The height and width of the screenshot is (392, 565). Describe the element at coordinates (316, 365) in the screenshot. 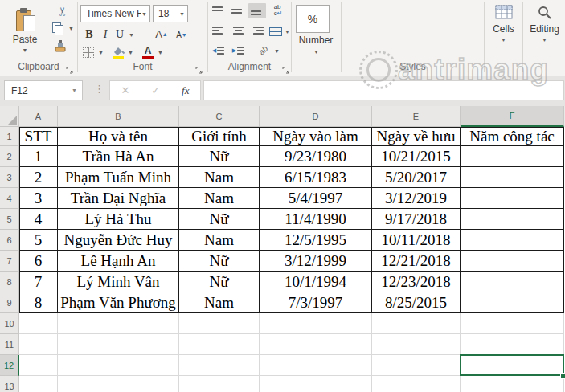

I see `cell-D12` at that location.